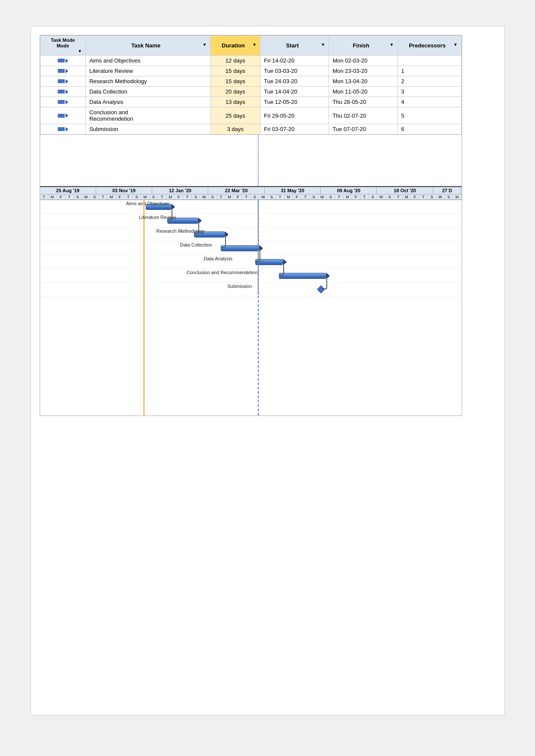  Describe the element at coordinates (251, 85) in the screenshot. I see `gantt-table: Task Mode Mode ▼ Task Name ▼ Duration ▼` at that location.